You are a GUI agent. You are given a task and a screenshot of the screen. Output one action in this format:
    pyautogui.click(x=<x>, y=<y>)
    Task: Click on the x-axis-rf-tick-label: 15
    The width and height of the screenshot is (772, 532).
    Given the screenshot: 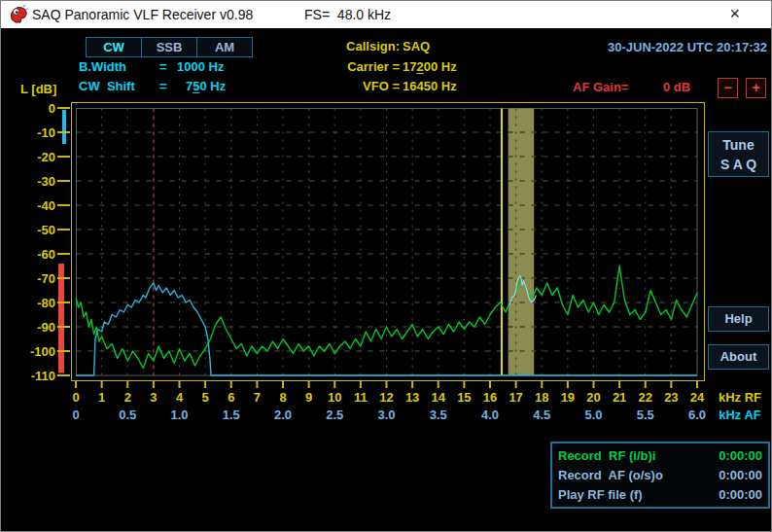 What is the action you would take?
    pyautogui.click(x=464, y=397)
    